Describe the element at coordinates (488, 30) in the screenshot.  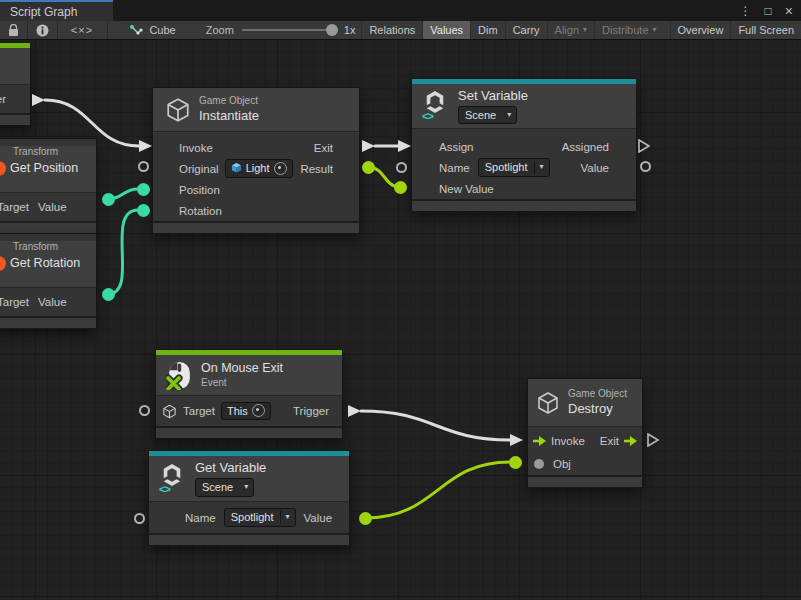
I see `dim-toggle: Dim` at that location.